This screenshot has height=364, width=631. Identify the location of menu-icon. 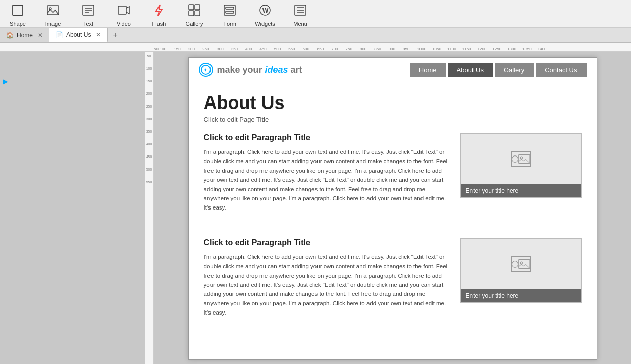
(300, 10).